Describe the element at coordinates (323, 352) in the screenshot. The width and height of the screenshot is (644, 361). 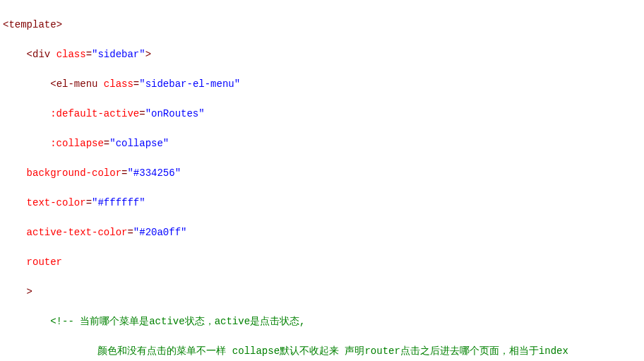
I see `code-comment-line: 颜色和没有点击的菜单不一样 collapse默认不收起来 声明router点击之…` at that location.